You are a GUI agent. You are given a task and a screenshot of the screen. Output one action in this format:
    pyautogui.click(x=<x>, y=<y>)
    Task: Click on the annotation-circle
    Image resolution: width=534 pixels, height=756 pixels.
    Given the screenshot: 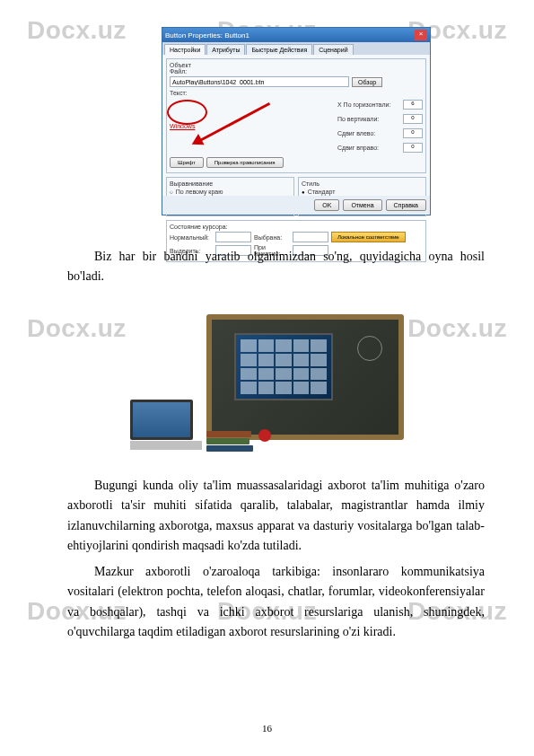 What is the action you would take?
    pyautogui.click(x=187, y=112)
    